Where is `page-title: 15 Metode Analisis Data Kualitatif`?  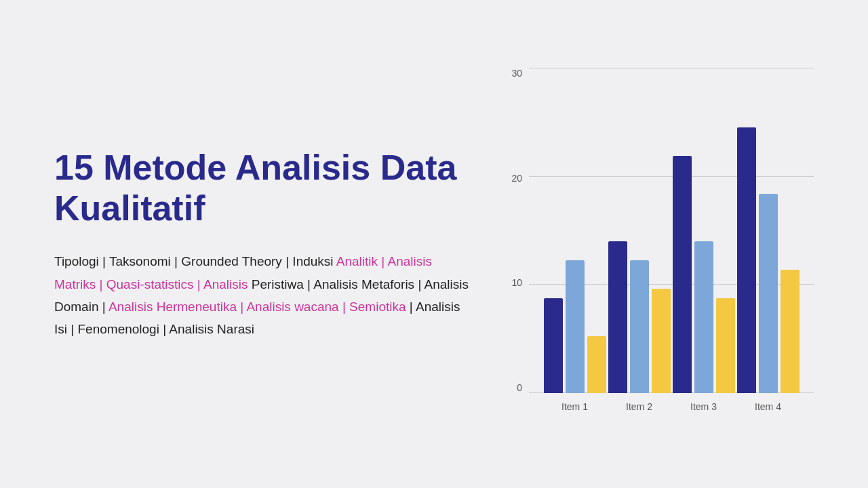
page-title: 15 Metode Analisis Data Kualitatif is located at coordinates (264, 188).